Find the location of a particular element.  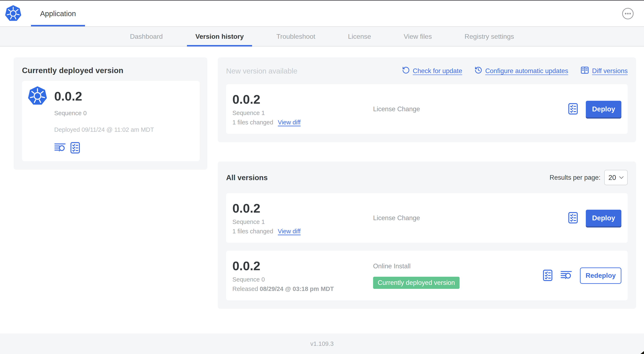

section-nav: Dashboard Version history Troubleshoot L… is located at coordinates (322, 37).